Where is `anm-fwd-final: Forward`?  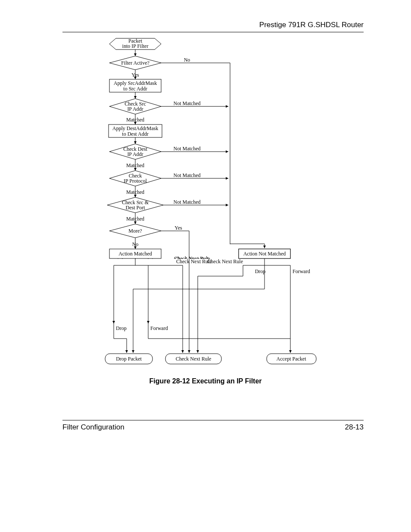 anm-fwd-final: Forward is located at coordinates (302, 271).